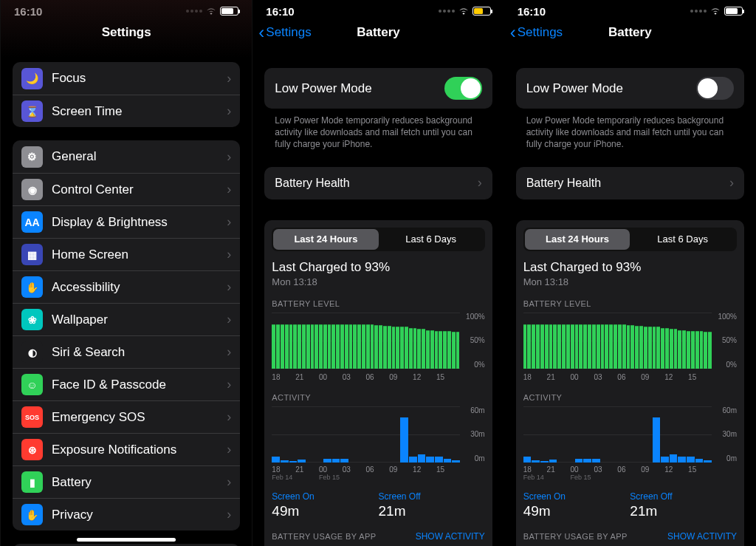 This screenshot has width=756, height=546. I want to click on row-label: Accessibility, so click(139, 287).